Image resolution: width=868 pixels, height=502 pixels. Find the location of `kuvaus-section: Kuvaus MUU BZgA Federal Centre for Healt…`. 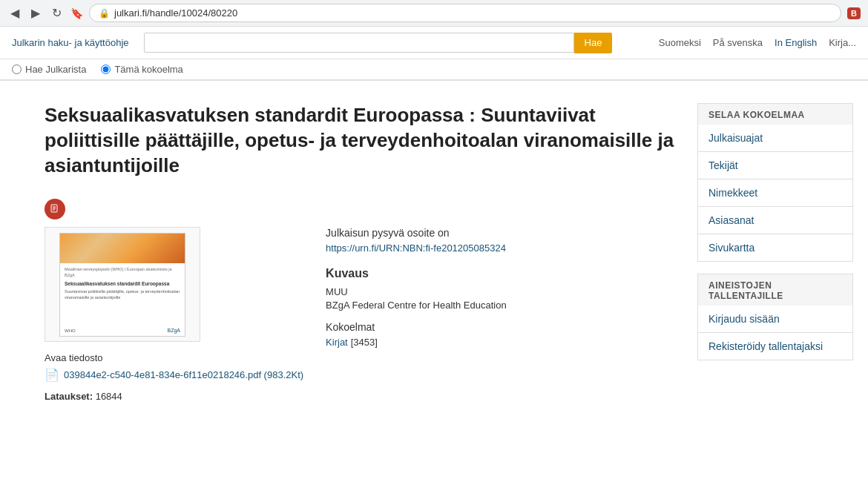

kuvaus-section: Kuvaus MUU BZgA Federal Centre for Healt… is located at coordinates (504, 289).